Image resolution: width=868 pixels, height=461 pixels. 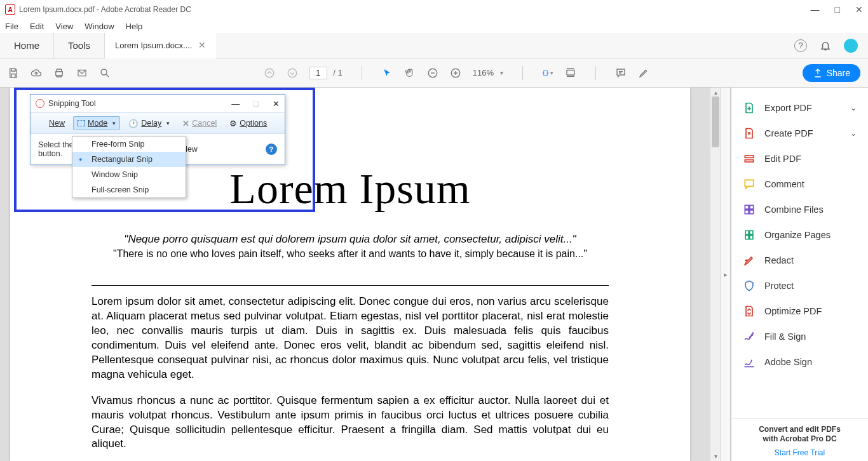 I want to click on zoom-in-icon, so click(x=456, y=73).